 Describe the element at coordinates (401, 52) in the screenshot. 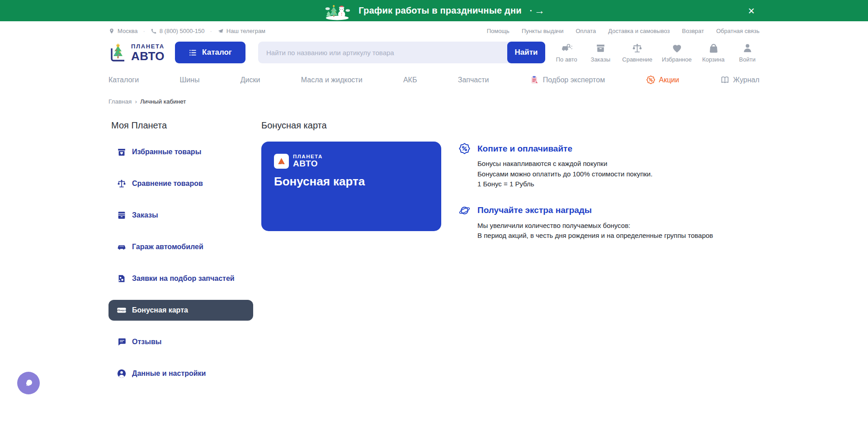

I see `search-input` at that location.